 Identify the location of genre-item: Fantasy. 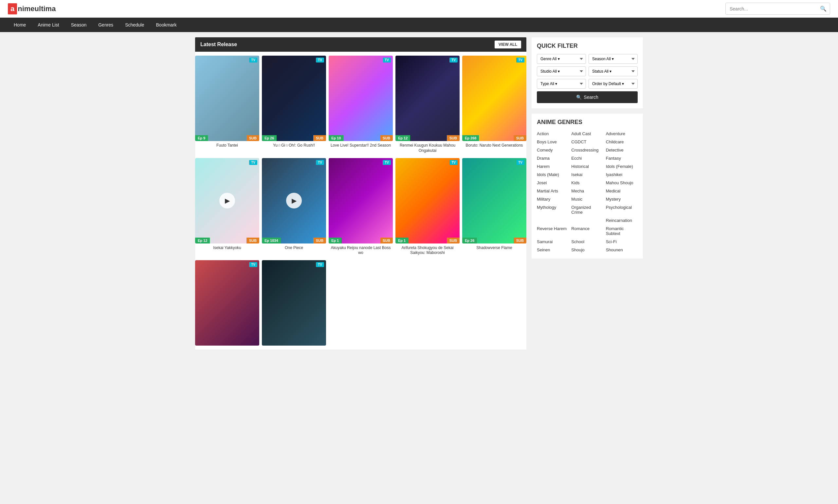
(622, 158).